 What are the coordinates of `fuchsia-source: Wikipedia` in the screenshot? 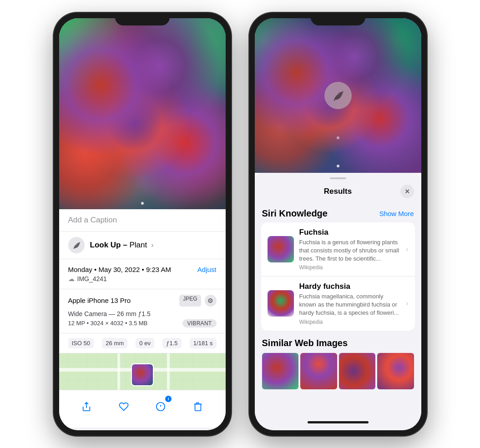 It's located at (350, 267).